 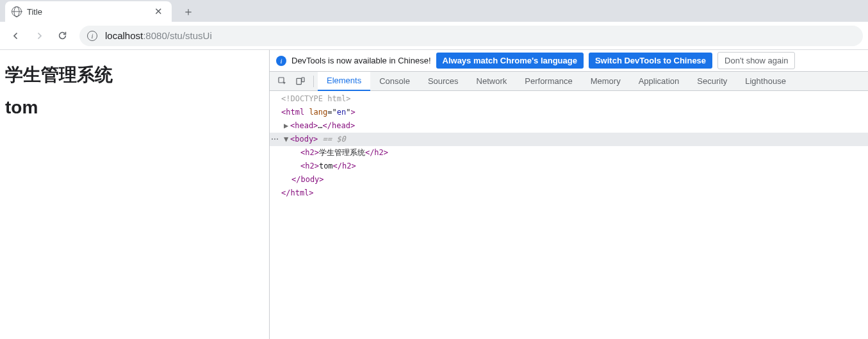 I want to click on tab-application: Application, so click(x=659, y=81).